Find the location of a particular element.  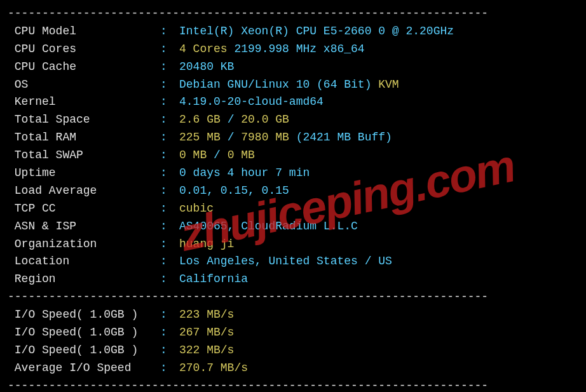

value-part: 225 MB is located at coordinates (203, 137).